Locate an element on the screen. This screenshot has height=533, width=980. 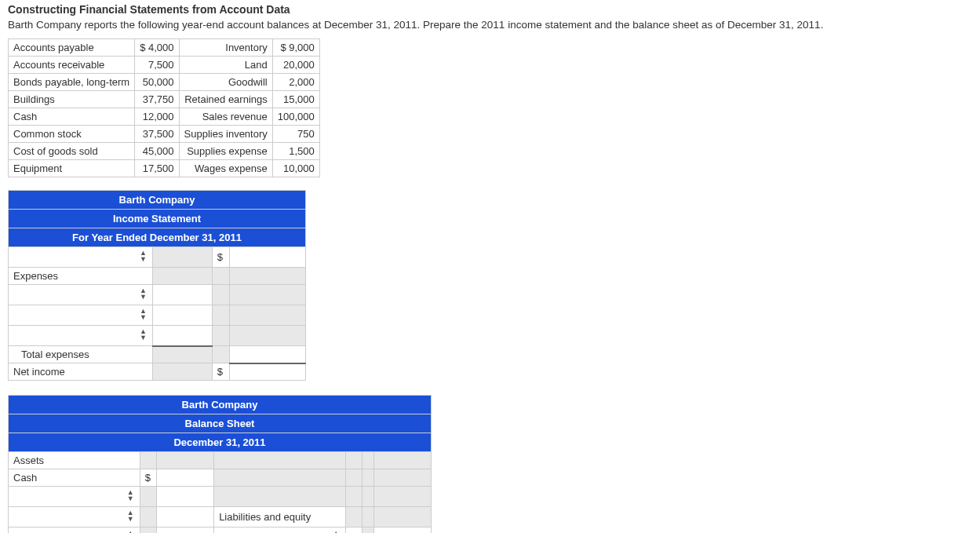
liabilities-equity-label: Liabilities and equity is located at coordinates (280, 517).